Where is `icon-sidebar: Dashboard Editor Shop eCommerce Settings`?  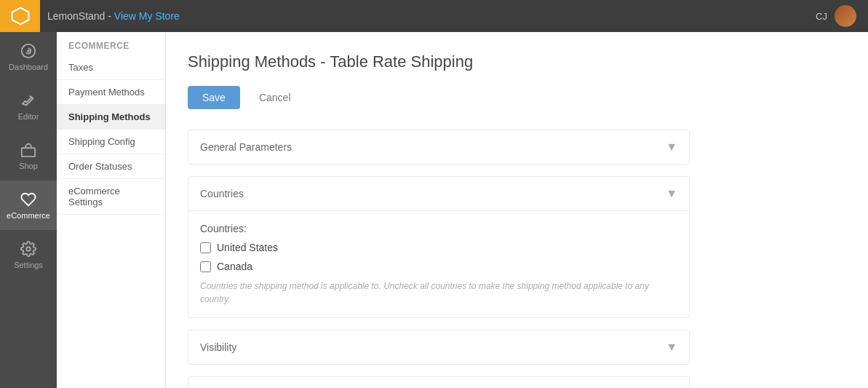
icon-sidebar: Dashboard Editor Shop eCommerce Settings is located at coordinates (28, 194).